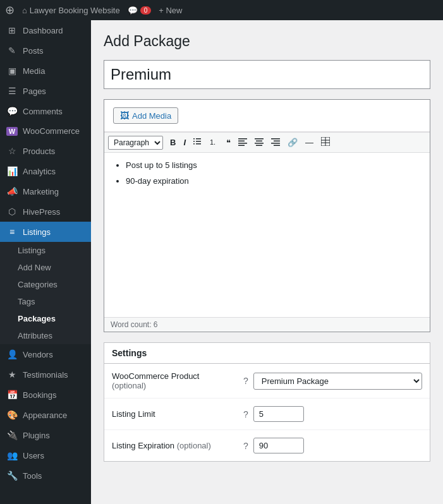 The width and height of the screenshot is (443, 504). I want to click on listing-expiration-input, so click(279, 446).